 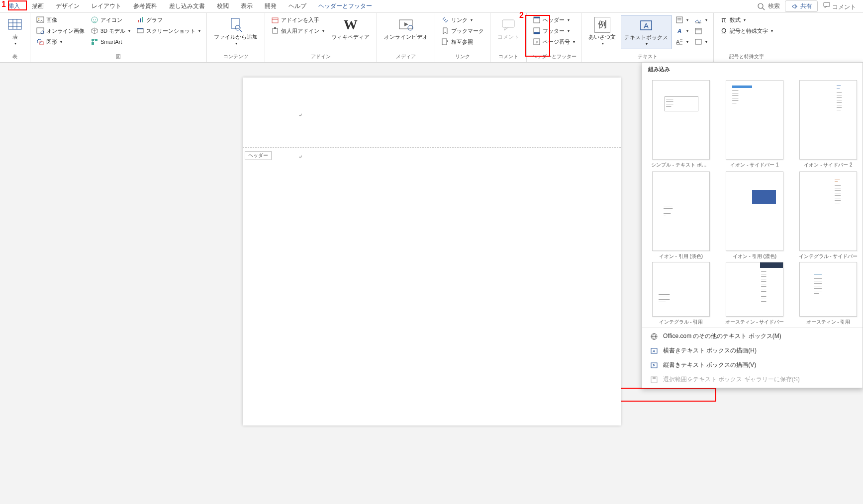 What do you see at coordinates (406, 25) in the screenshot?
I see `video-icon` at bounding box center [406, 25].